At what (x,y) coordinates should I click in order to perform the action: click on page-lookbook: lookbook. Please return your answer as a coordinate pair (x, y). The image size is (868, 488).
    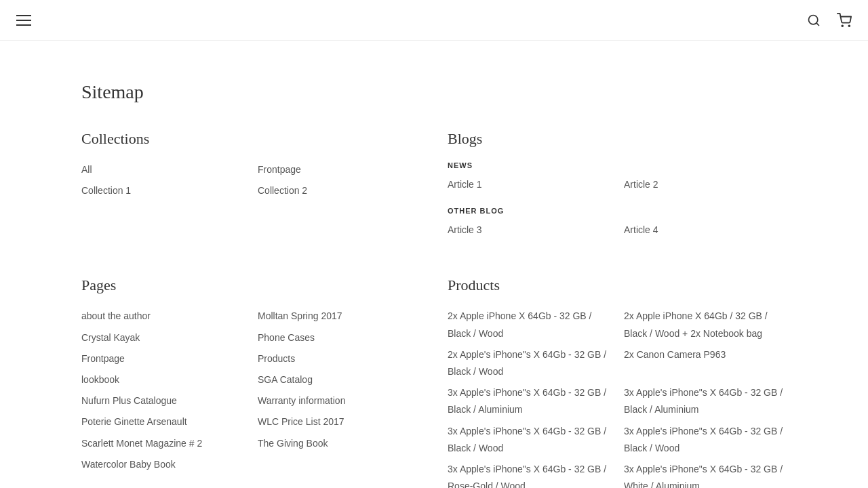
    Looking at the image, I should click on (163, 380).